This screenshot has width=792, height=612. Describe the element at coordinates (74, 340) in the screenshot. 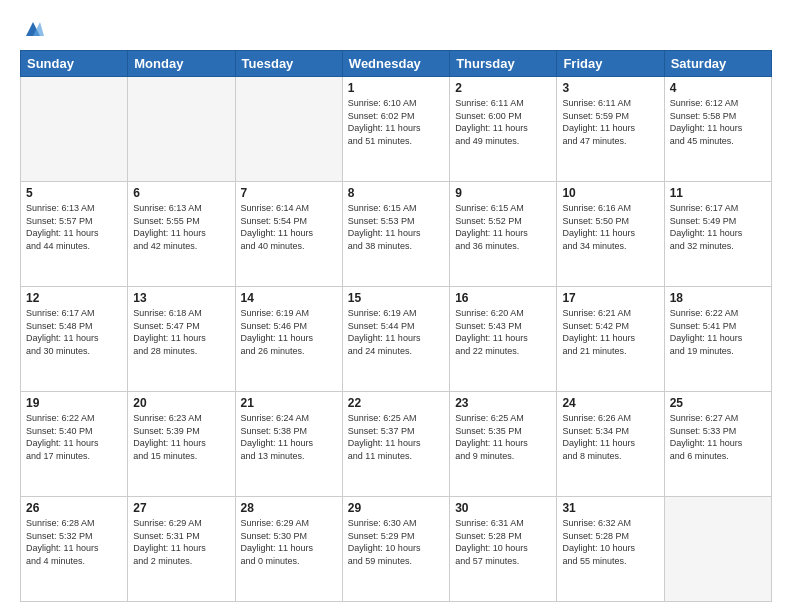

I see `calendar-cell: 12Sunrise: 6:17 AMSunset: 5:48 PMDayligh…` at that location.